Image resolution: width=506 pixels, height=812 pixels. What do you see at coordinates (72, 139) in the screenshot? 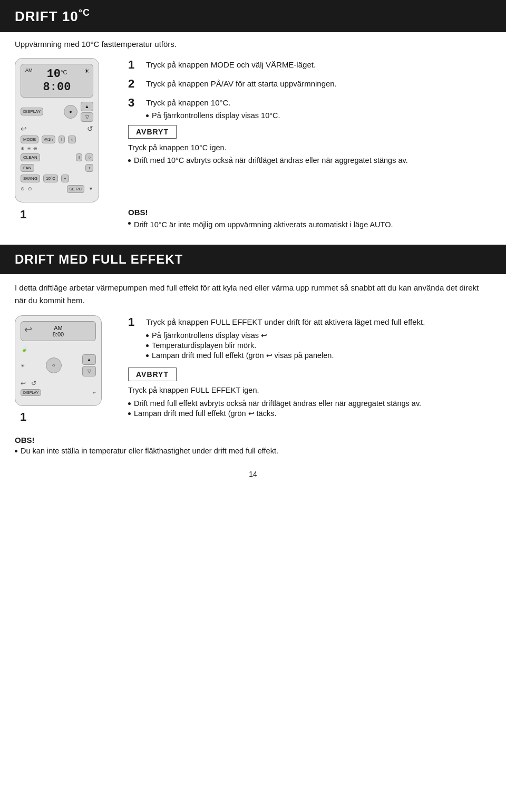
I see `remote1-off-btn: ○` at bounding box center [72, 139].